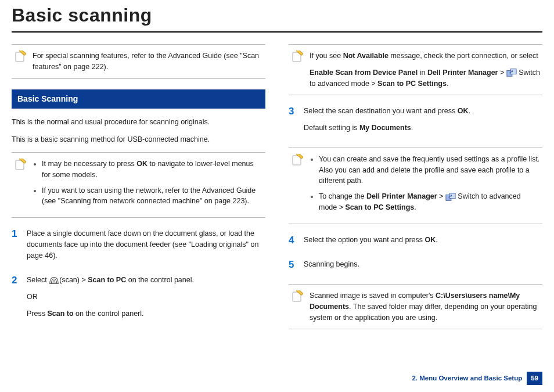  What do you see at coordinates (138, 99) in the screenshot?
I see `section-header-basic-scanning: Basic Scanning` at bounding box center [138, 99].